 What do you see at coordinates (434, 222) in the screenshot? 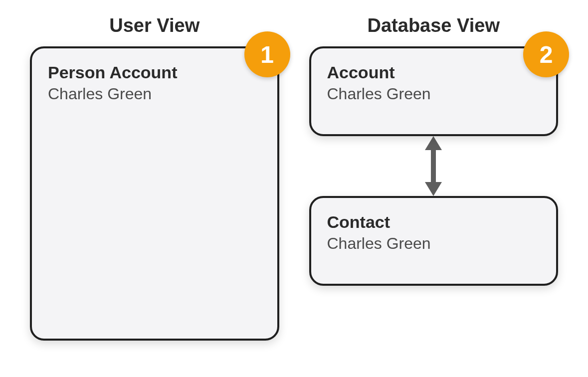
I see `contact-card-title: Contact` at bounding box center [434, 222].